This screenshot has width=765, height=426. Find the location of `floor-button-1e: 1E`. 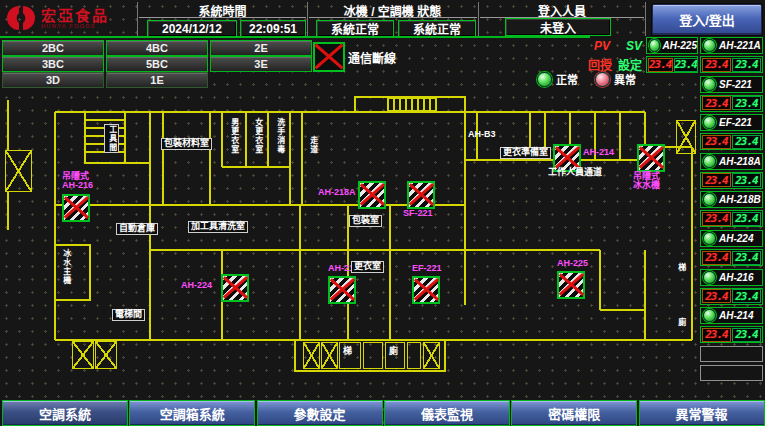

floor-button-1e: 1E is located at coordinates (157, 80).